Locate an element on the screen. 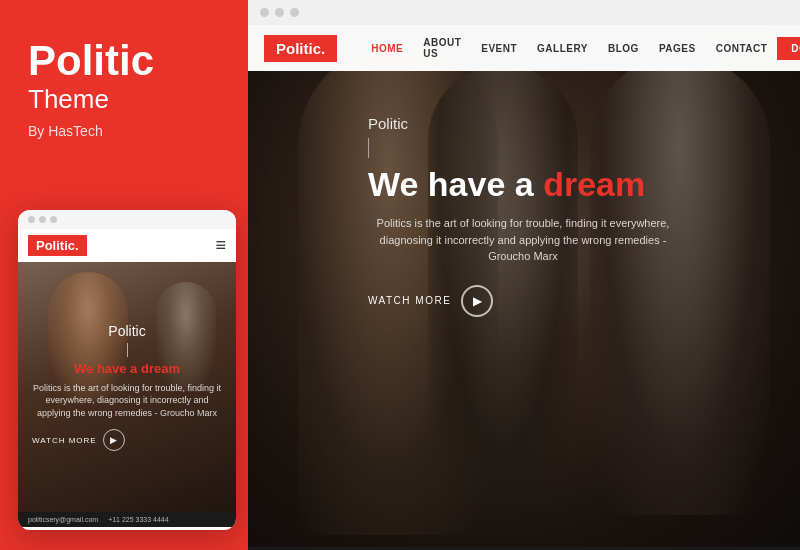 The image size is (800, 550). mobile-hero-eyebrow: Politic is located at coordinates (127, 331).